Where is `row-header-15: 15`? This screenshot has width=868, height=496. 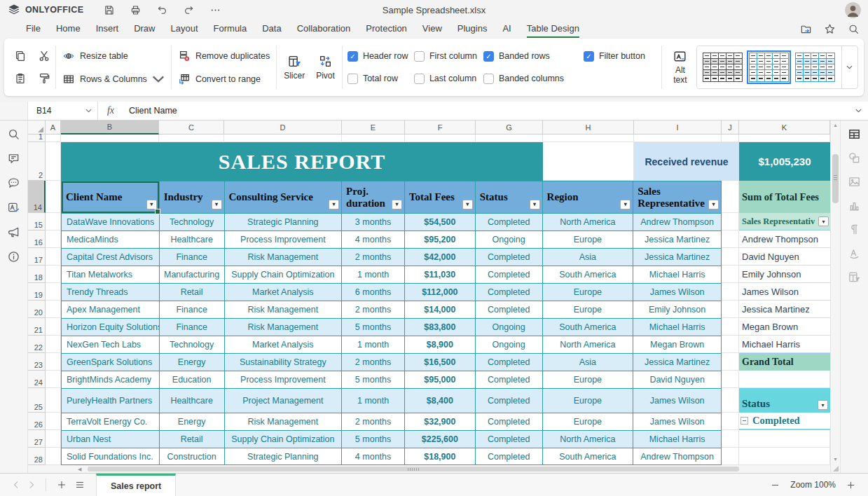 row-header-15: 15 is located at coordinates (36, 221).